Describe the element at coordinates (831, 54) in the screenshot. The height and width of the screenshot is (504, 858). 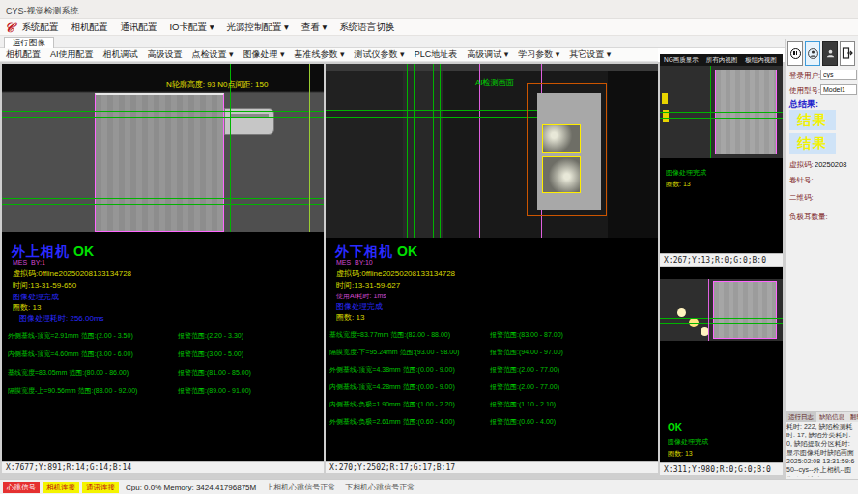
I see `user-gear-icon` at that location.